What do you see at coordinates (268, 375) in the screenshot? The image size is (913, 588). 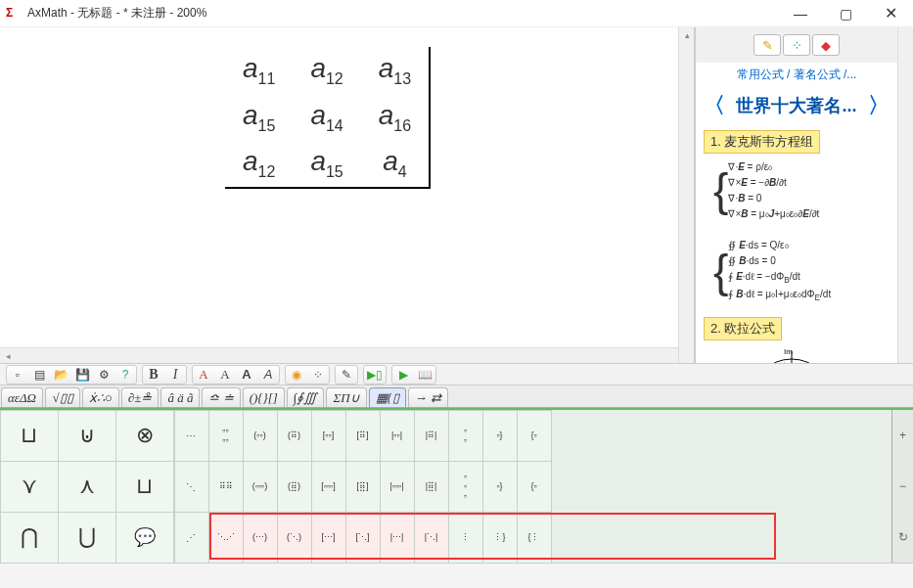 I see `font-a4-button: A` at bounding box center [268, 375].